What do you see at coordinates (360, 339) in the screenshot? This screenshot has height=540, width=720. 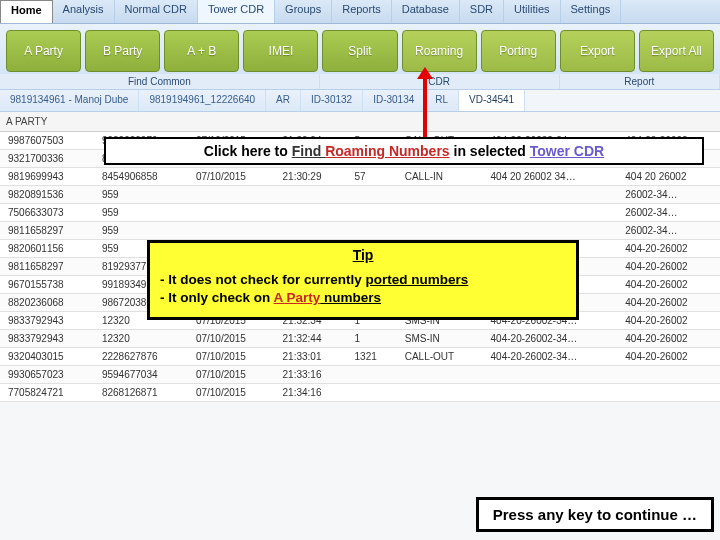 I see `table-row: 98337929431232007/10/201521:32:441SMS-IN…` at bounding box center [360, 339].